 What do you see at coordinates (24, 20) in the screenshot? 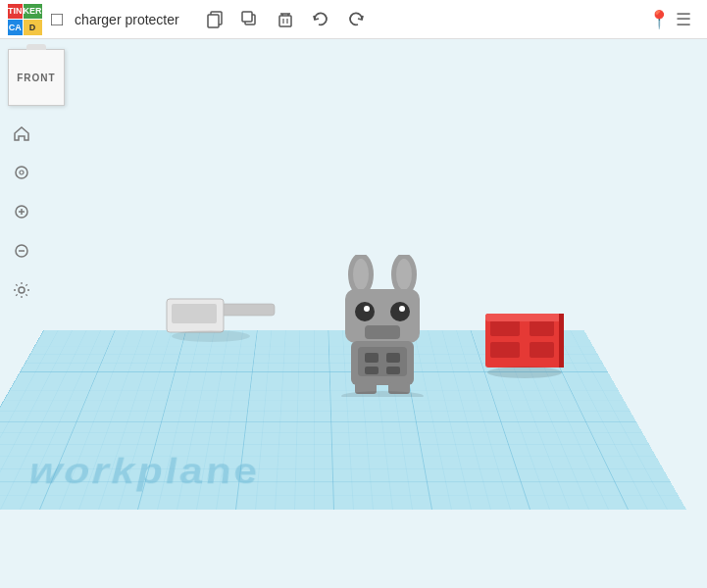
I see `tinkercad-logo: TIN KER CA D` at bounding box center [24, 20].